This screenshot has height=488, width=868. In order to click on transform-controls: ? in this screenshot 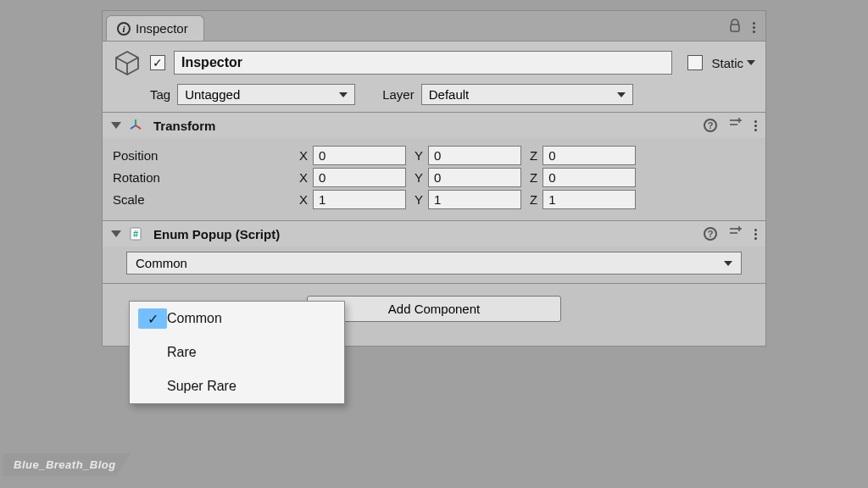, I will do `click(731, 125)`.